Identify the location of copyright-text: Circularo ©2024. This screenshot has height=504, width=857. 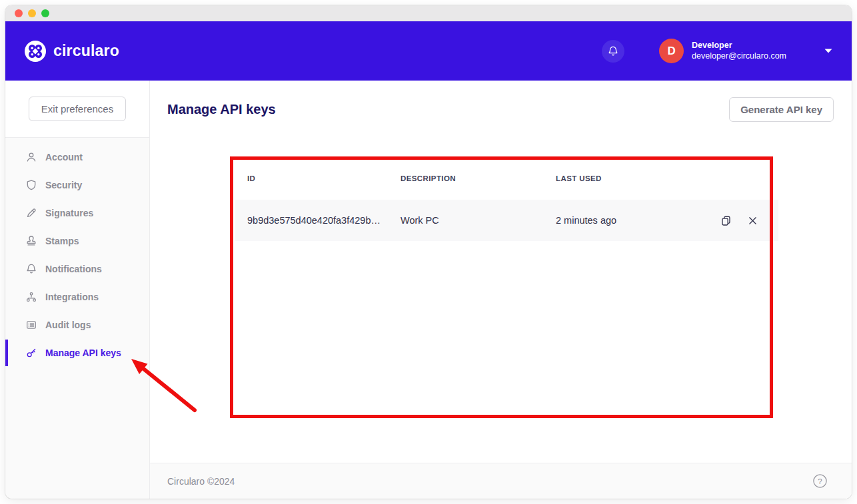
(201, 481).